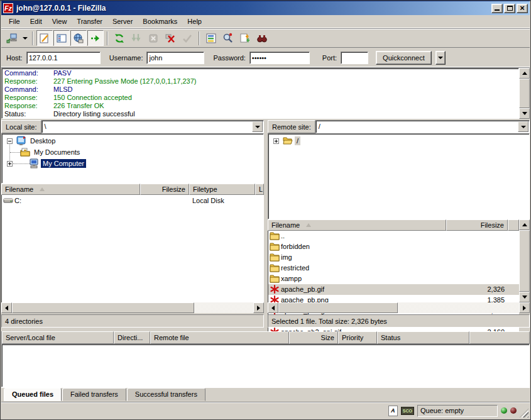  I want to click on tree-item-root: /, so click(398, 141).